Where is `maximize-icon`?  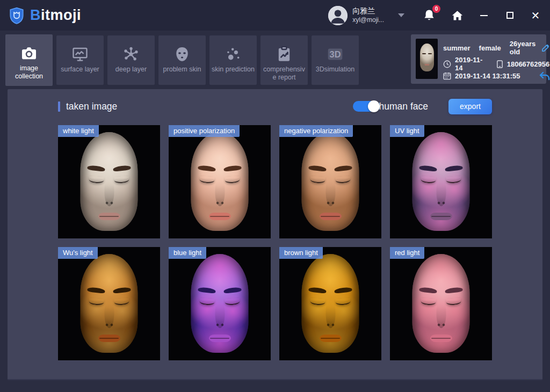
maximize-icon is located at coordinates (510, 15).